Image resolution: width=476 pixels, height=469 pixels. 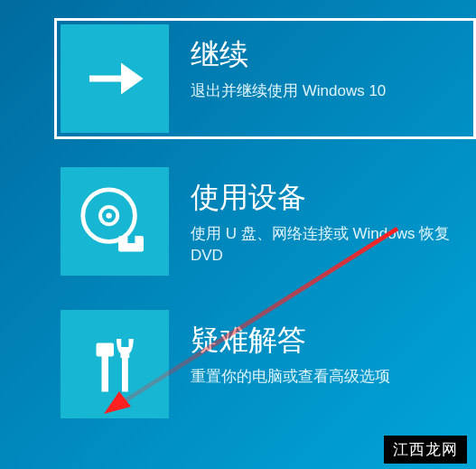 What do you see at coordinates (331, 198) in the screenshot?
I see `use-device-title: 使用设备` at bounding box center [331, 198].